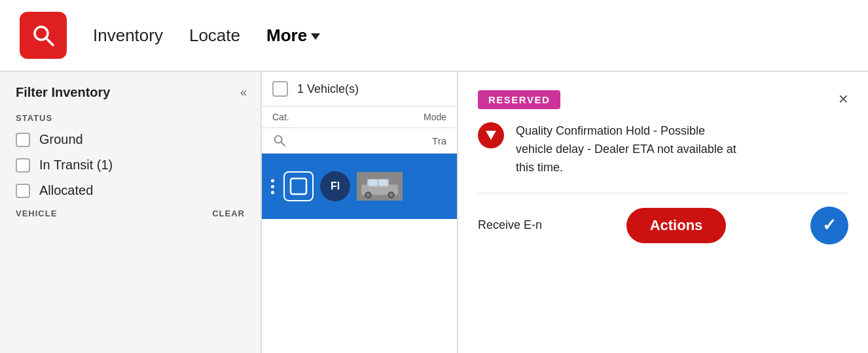  Describe the element at coordinates (316, 37) in the screenshot. I see `chevron-down-icon` at that location.